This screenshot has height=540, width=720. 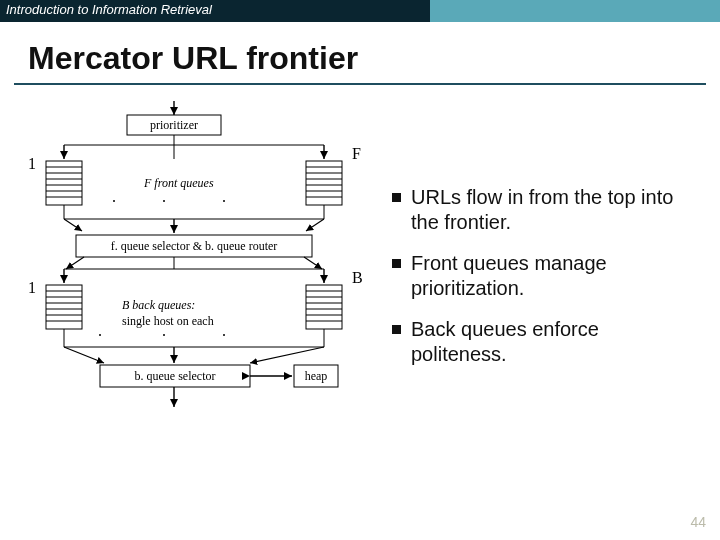 What do you see at coordinates (324, 307) in the screenshot?
I see `back-queue-right` at bounding box center [324, 307].